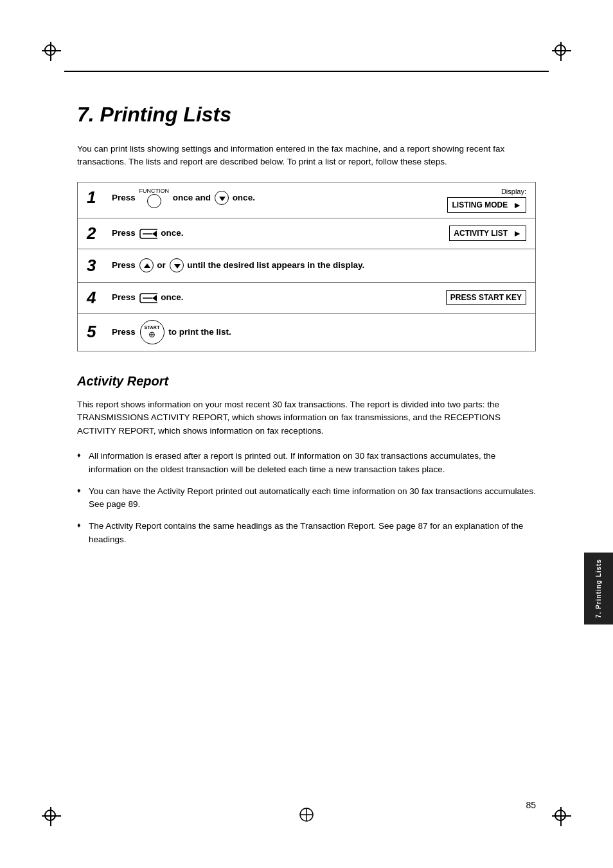 The height and width of the screenshot is (868, 613). Describe the element at coordinates (306, 498) in the screenshot. I see `bullet-list: All information is erased after a report…` at that location.